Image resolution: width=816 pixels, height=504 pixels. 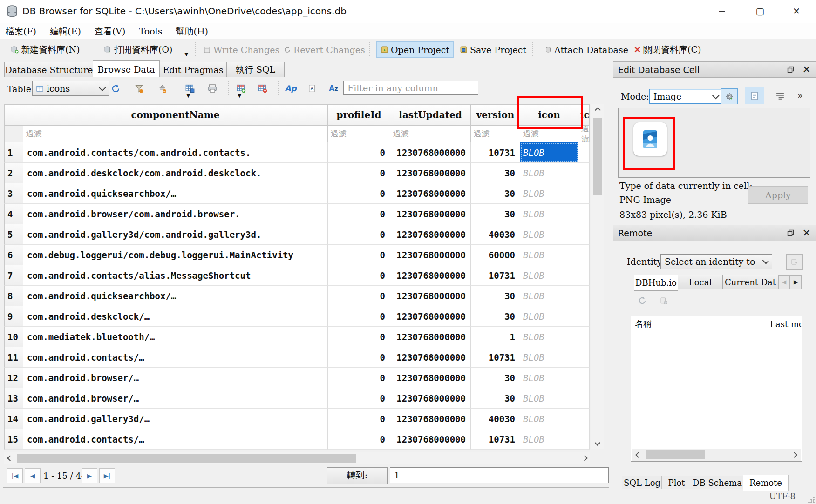 I want to click on row-number: 12, so click(x=14, y=378).